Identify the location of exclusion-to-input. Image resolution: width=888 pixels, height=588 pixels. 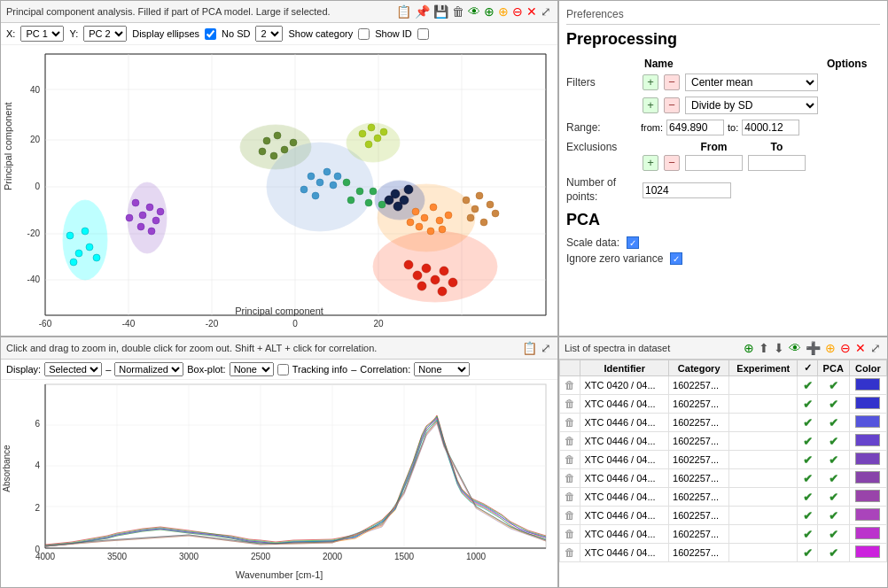
(776, 163).